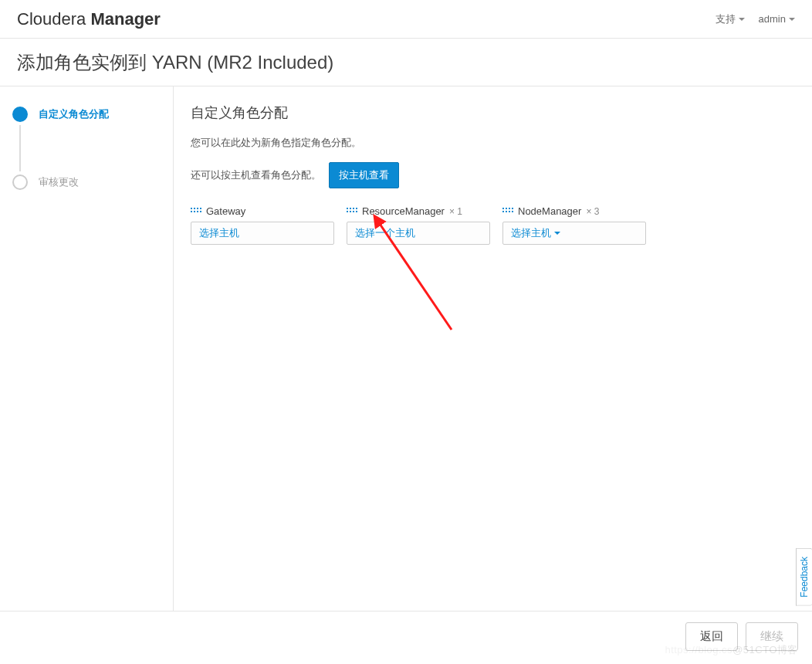 This screenshot has width=812, height=664. Describe the element at coordinates (772, 19) in the screenshot. I see `user-label: admin` at that location.